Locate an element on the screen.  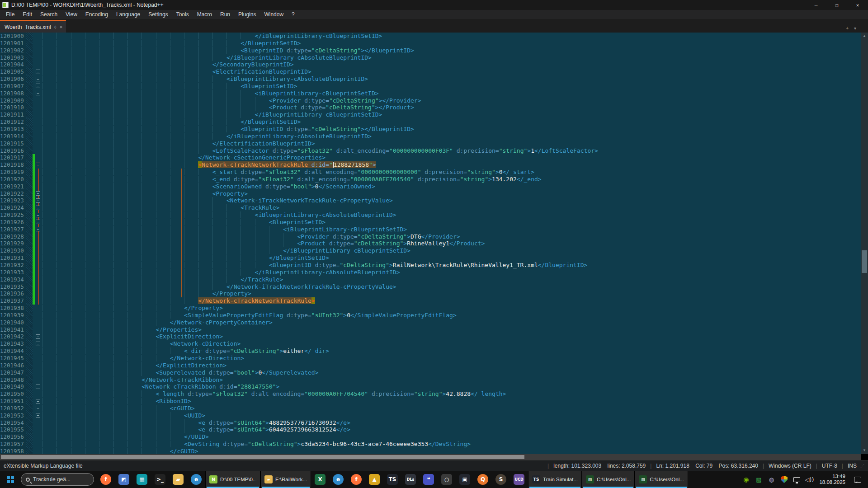
dls-icon: DLs is located at coordinates (410, 479).